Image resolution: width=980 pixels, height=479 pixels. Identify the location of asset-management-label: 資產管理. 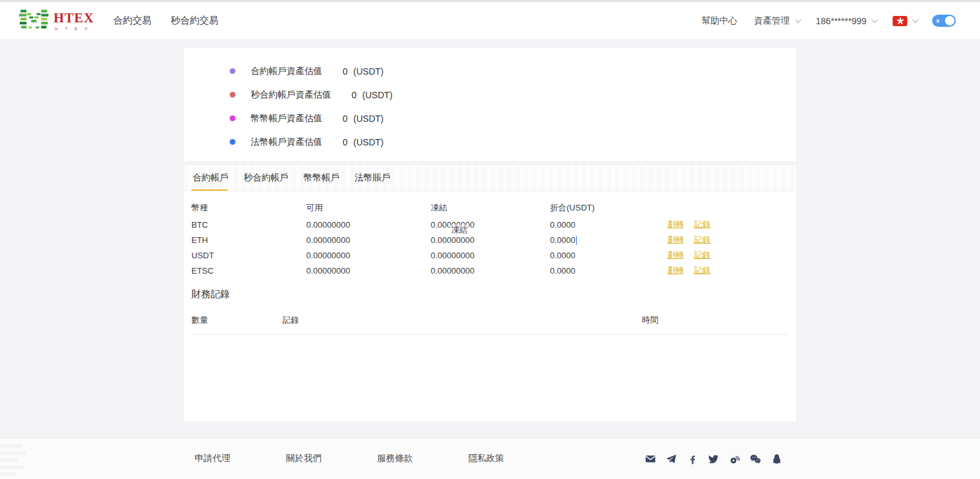
(772, 21).